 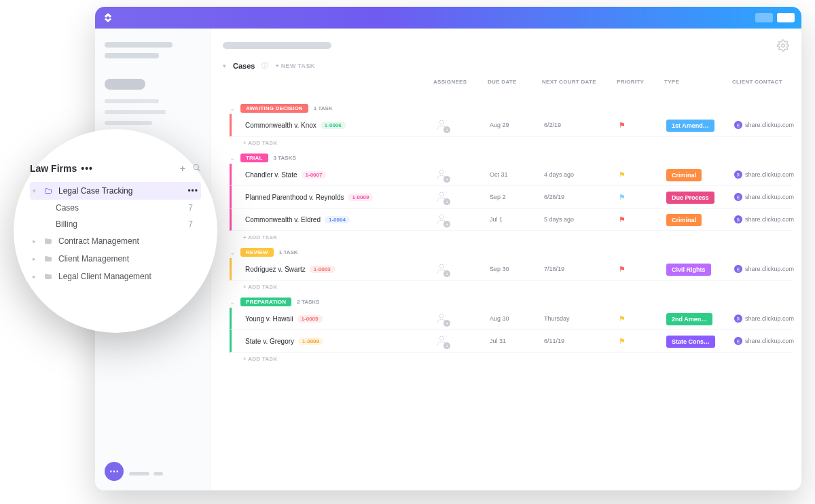 What do you see at coordinates (581, 341) in the screenshot?
I see `next-court-date: 6/11/19` at bounding box center [581, 341].